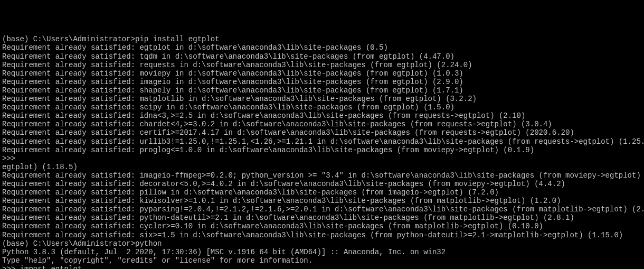 Image resolution: width=644 pixels, height=269 pixels. I want to click on terminal-line: Requirement already satisfied: python-da…, so click(322, 218).